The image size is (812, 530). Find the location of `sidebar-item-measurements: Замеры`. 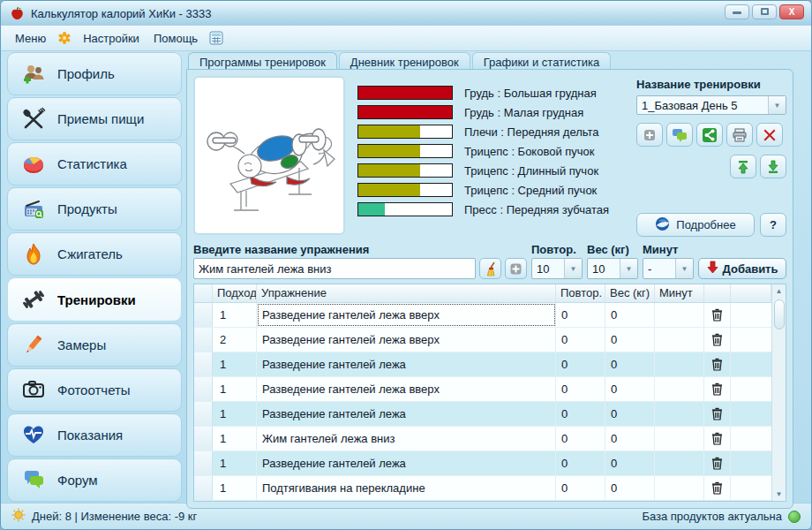

sidebar-item-measurements: Замеры is located at coordinates (94, 344).